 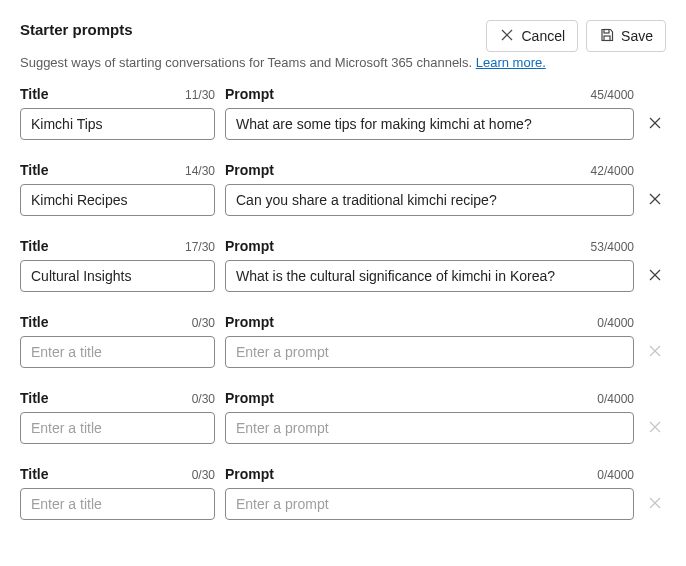 What do you see at coordinates (200, 247) in the screenshot?
I see `title-counter: 17/30` at bounding box center [200, 247].